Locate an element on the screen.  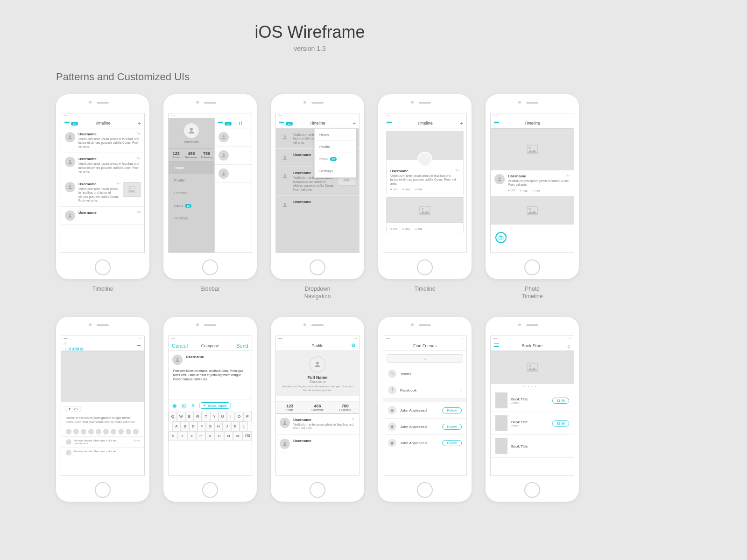
phone-frame: •••••⋯ Profile ⚙ Full Name @username Ves… is located at coordinates (317, 409).